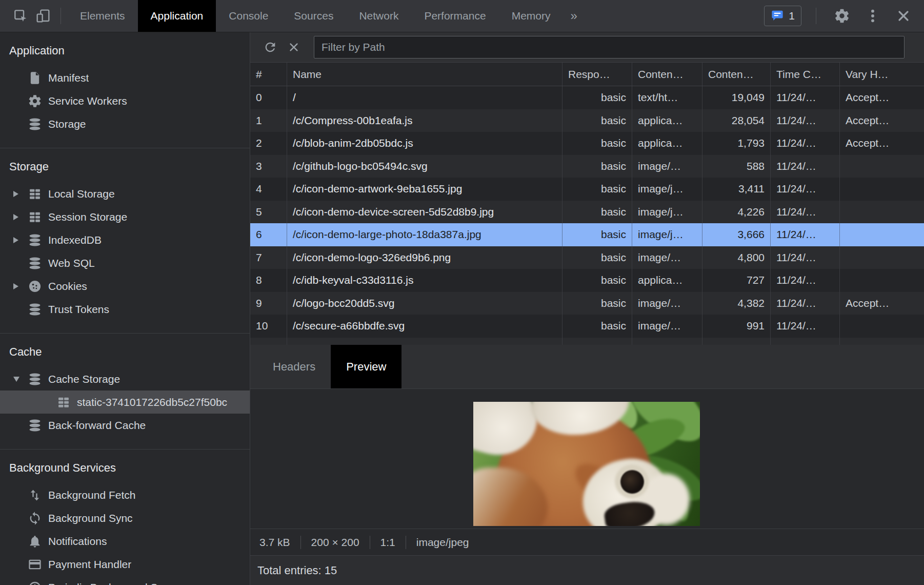 Image resolution: width=924 pixels, height=585 pixels. What do you see at coordinates (903, 16) in the screenshot?
I see `close-devtools-icon` at bounding box center [903, 16].